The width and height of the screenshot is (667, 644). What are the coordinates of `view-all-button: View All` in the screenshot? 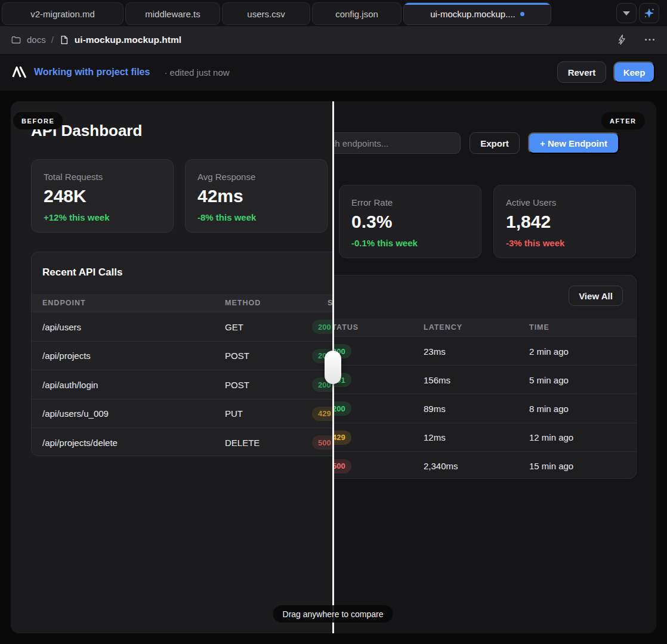 It's located at (595, 296).